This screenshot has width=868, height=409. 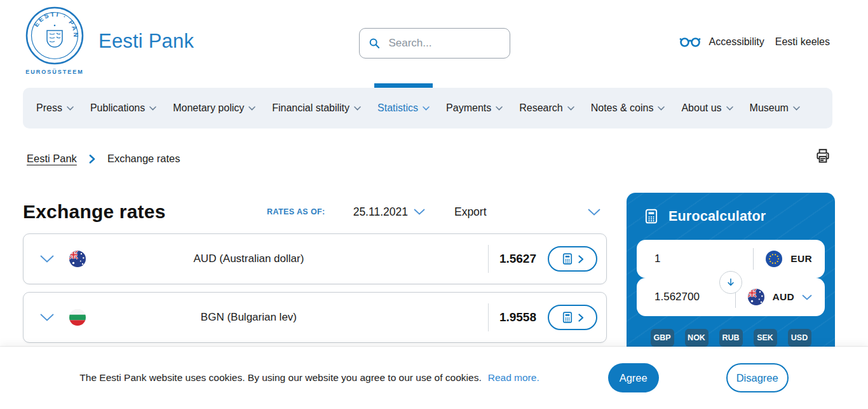 I want to click on header-links: Accessibility Eesti keeles, so click(x=755, y=42).